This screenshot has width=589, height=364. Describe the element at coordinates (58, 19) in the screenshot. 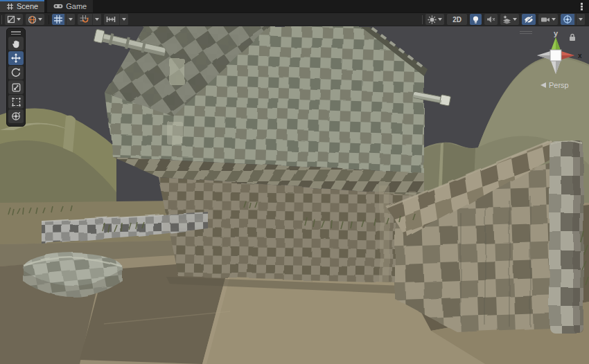

I see `grid-icon` at that location.